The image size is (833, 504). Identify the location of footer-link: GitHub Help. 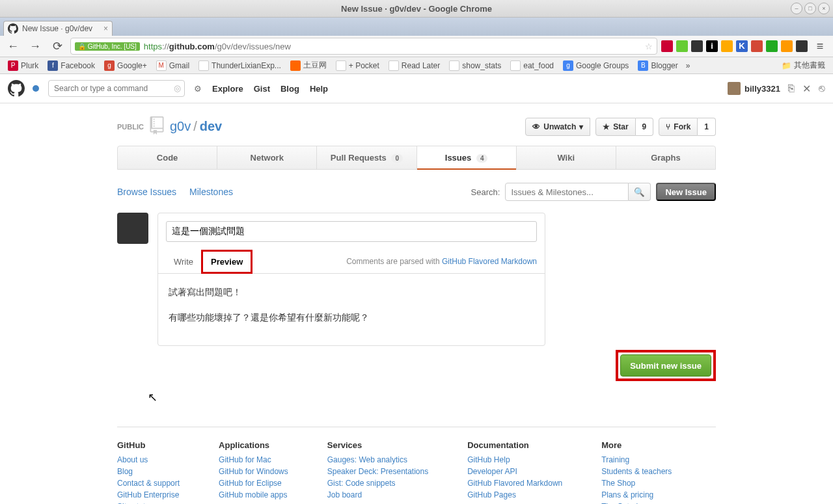
(515, 460).